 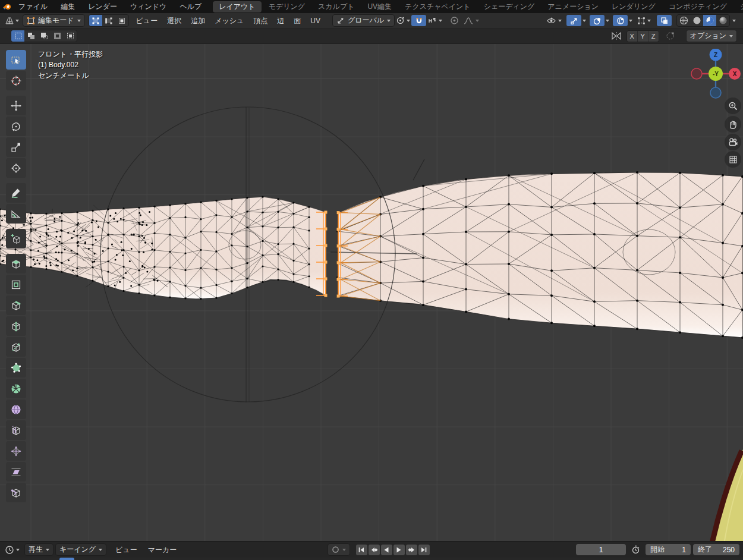 What do you see at coordinates (471, 20) in the screenshot?
I see `proportional-falloff-dropdown` at bounding box center [471, 20].